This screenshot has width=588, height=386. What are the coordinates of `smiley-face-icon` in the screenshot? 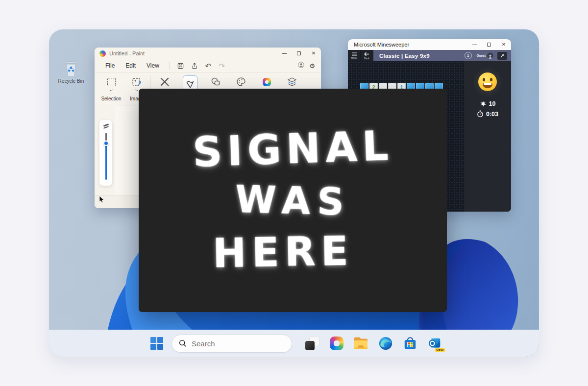 It's located at (488, 82).